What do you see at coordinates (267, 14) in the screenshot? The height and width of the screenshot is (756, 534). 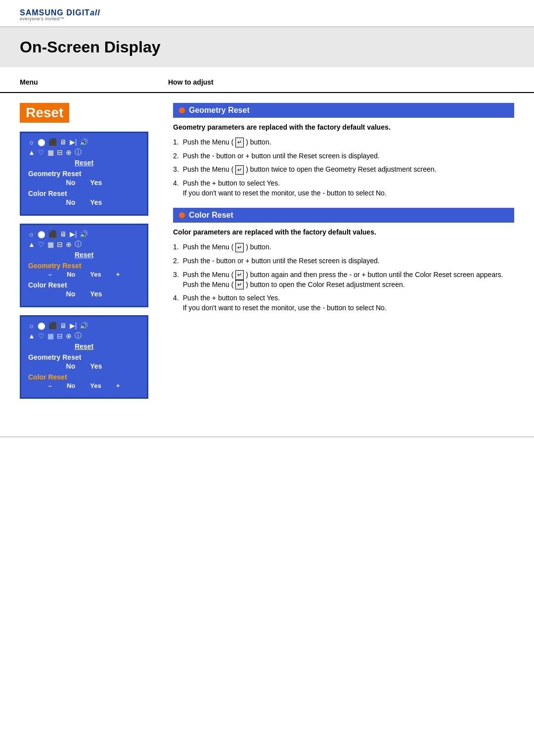 I see `page-header: SAMSUNG DIGITall everyone's invited™` at bounding box center [267, 14].